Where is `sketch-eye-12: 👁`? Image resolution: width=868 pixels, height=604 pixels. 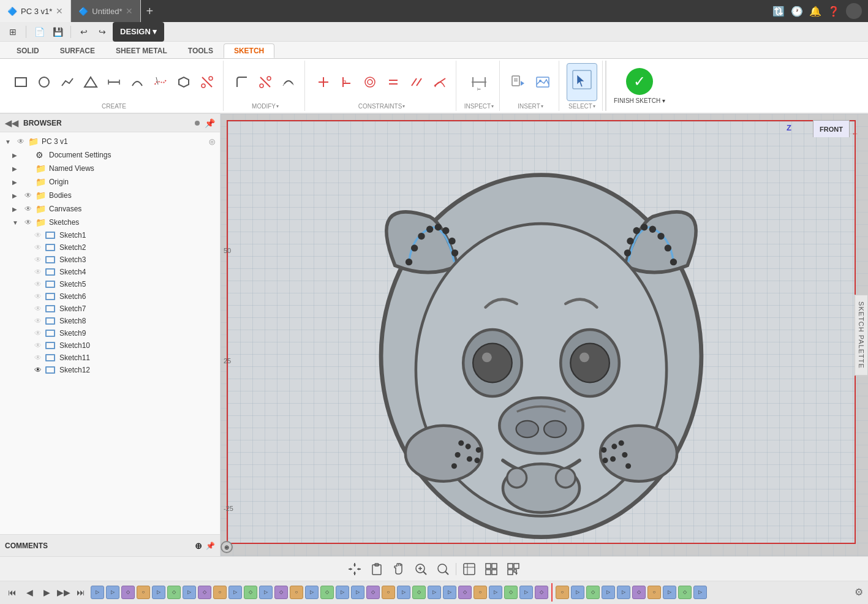 sketch-eye-12: 👁 is located at coordinates (38, 370).